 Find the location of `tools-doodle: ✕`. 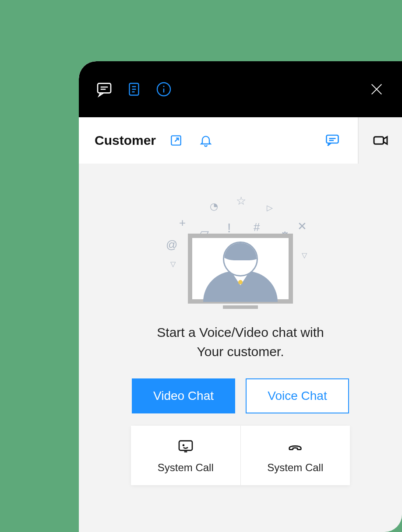

tools-doodle: ✕ is located at coordinates (302, 227).